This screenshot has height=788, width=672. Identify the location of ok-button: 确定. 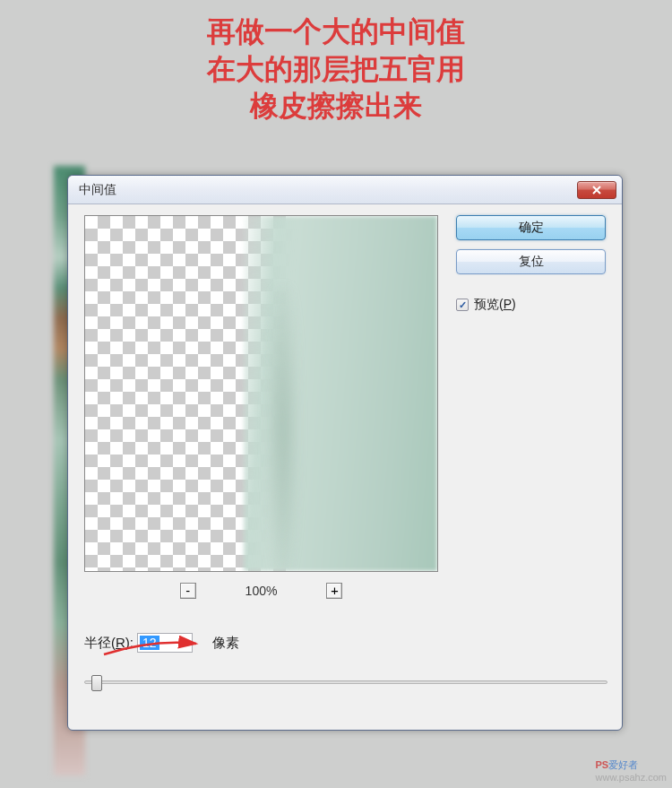
(530, 228).